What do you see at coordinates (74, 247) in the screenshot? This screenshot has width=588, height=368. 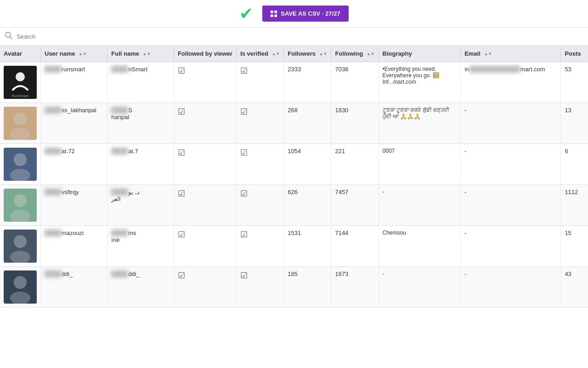 I see `username-cell: ████mazouzi` at bounding box center [74, 247].